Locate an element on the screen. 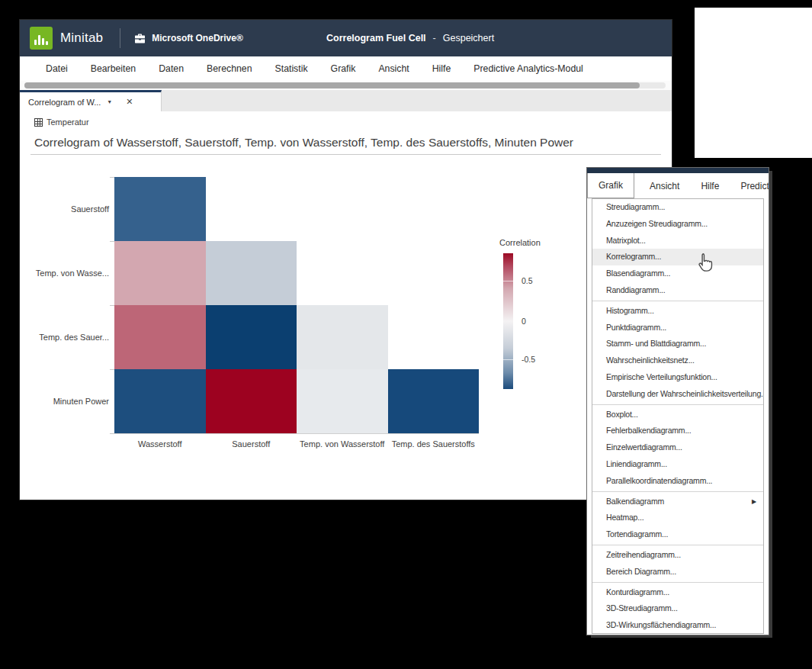 This screenshot has width=812, height=669. col-label-wasserstoff: Wasserstoff is located at coordinates (160, 444).